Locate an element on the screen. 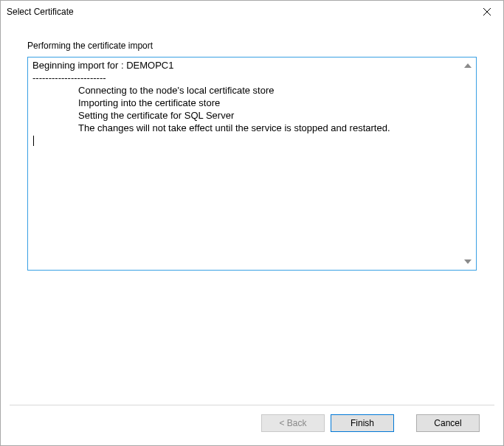 The image size is (504, 446). close-button is located at coordinates (487, 12).